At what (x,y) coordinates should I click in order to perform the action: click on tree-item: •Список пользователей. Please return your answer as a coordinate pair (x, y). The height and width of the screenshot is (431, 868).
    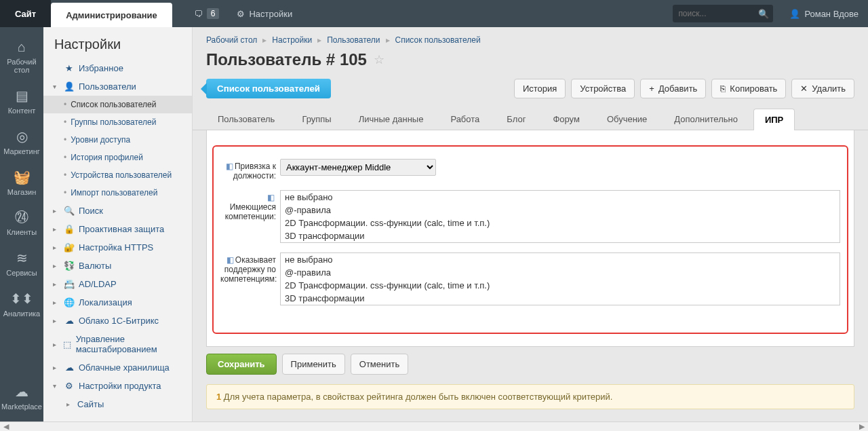
    Looking at the image, I should click on (118, 105).